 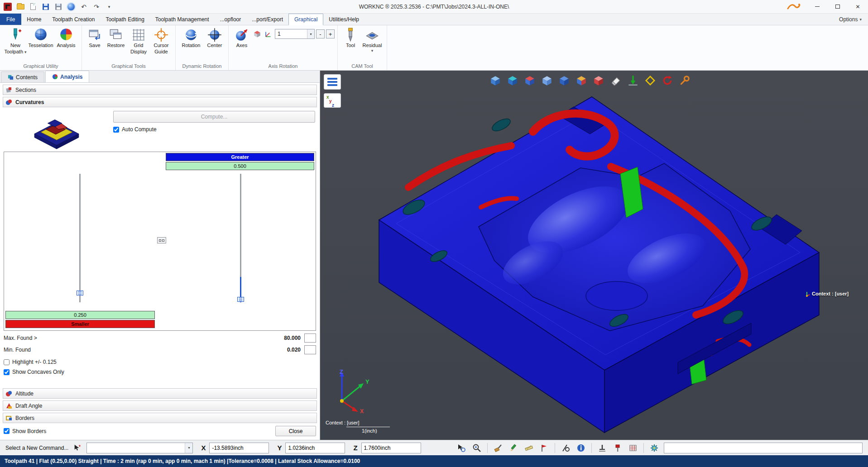 I want to click on command-helper-icon, so click(x=77, y=448).